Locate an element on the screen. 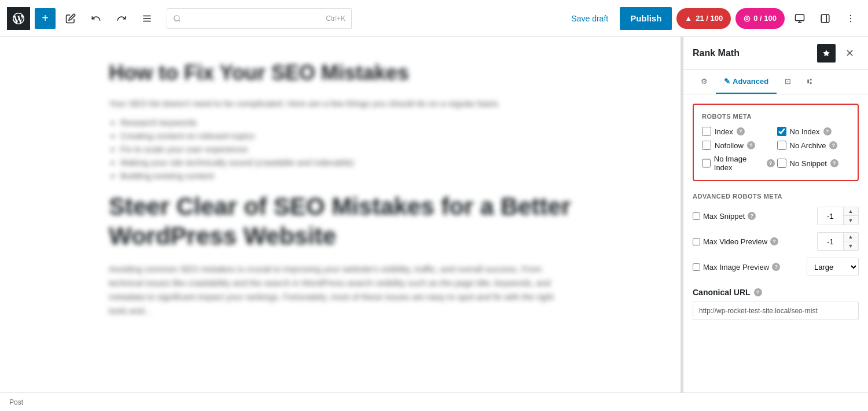  max-image-preview-select: None Standard Large is located at coordinates (833, 267).